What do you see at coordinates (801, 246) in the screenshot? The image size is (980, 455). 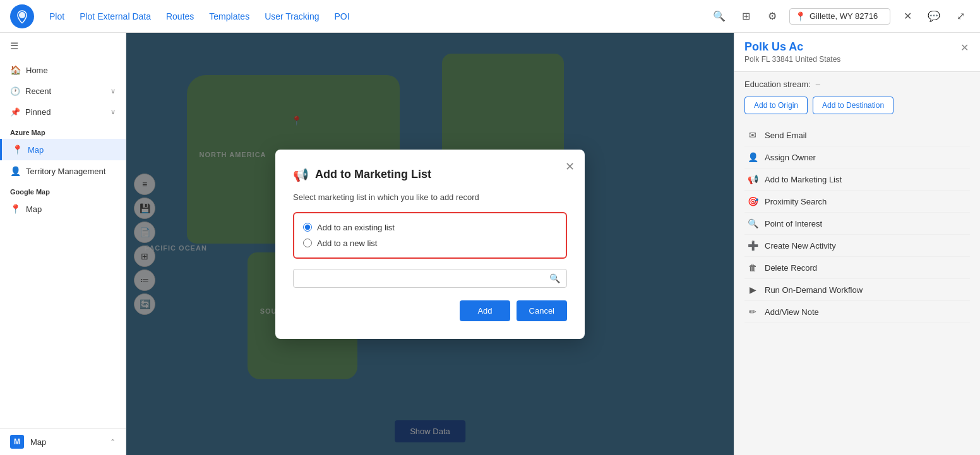 I see `create-activity-label: Create New Activity` at bounding box center [801, 246].